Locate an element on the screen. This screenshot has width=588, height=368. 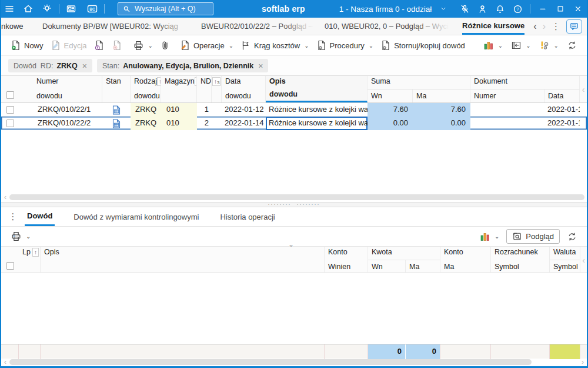
col-header-suma: Suma is located at coordinates (419, 82).